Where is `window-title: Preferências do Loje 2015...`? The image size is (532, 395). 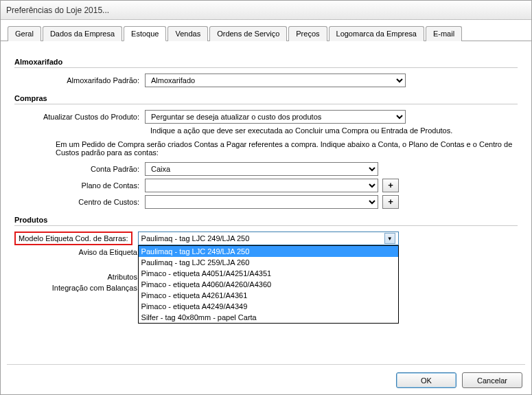 window-title: Preferências do Loje 2015... is located at coordinates (58, 10).